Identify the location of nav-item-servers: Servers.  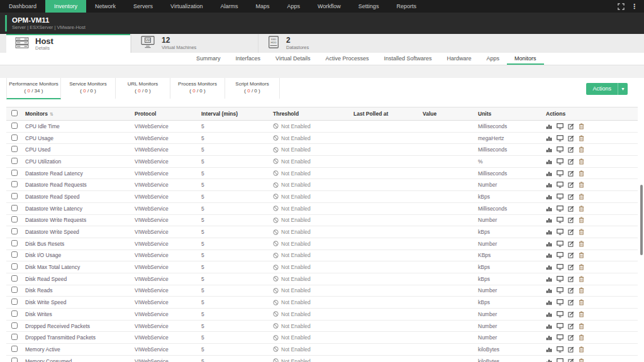
(143, 6).